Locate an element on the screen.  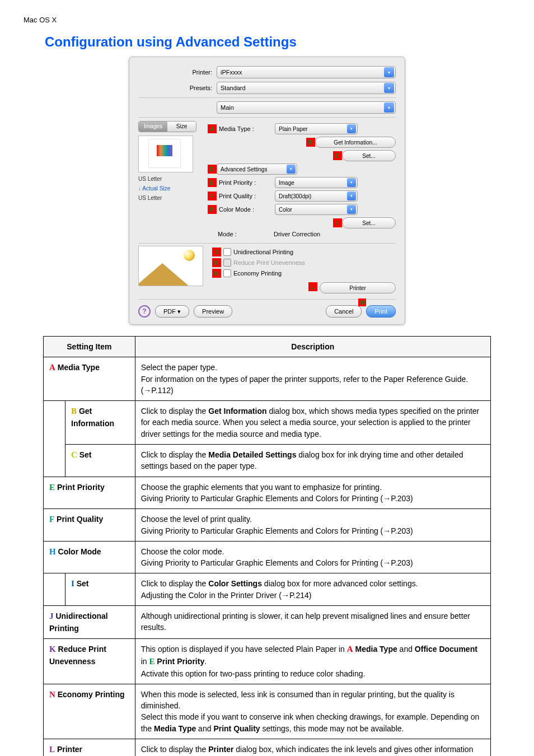
paper-size-2: US Letter is located at coordinates (171, 198).